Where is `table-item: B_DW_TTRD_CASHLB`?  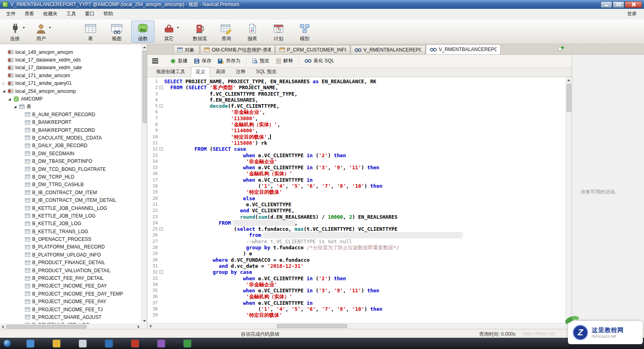 table-item: B_DW_TTRD_CASHLB is located at coordinates (71, 185).